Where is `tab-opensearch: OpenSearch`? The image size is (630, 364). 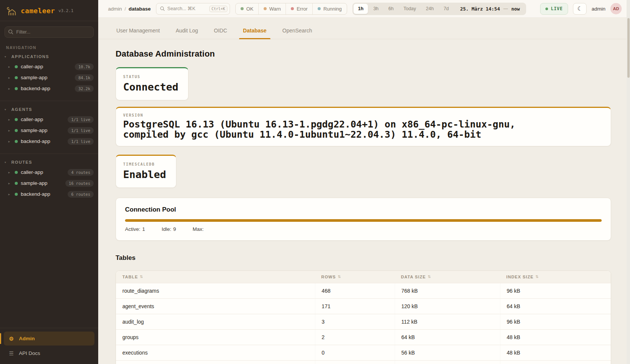 tab-opensearch: OpenSearch is located at coordinates (298, 31).